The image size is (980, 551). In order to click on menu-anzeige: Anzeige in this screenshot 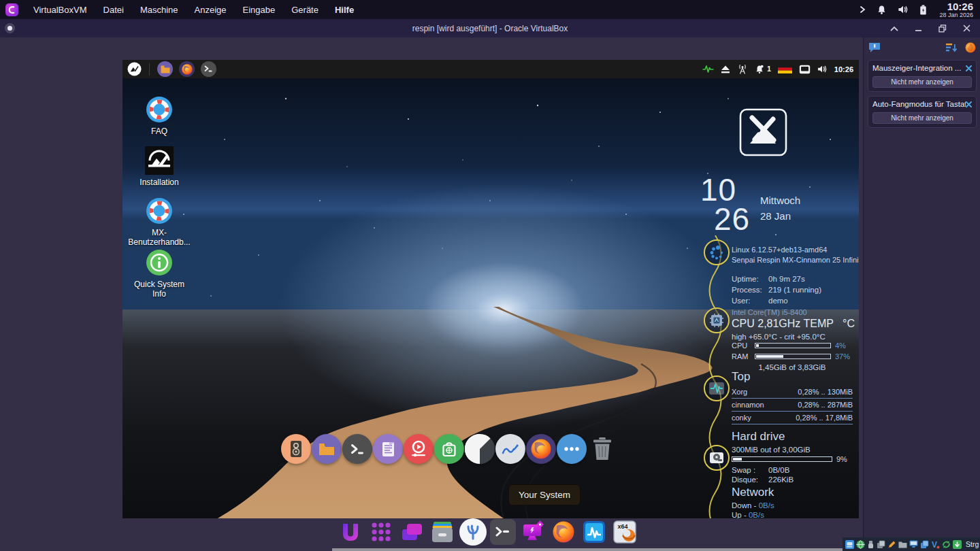, I will do `click(211, 10)`.